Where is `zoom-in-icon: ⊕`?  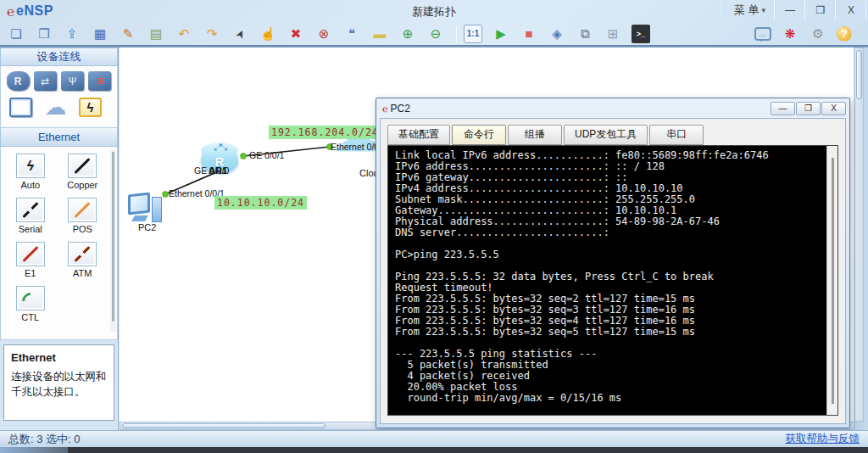 zoom-in-icon: ⊕ is located at coordinates (408, 34).